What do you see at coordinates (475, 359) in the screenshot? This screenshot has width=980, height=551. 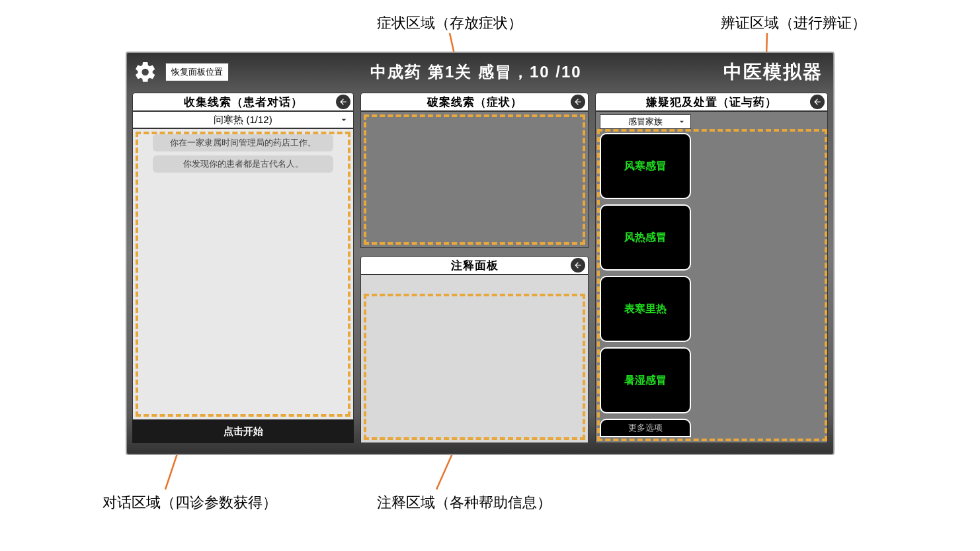 I see `notes-body` at bounding box center [475, 359].